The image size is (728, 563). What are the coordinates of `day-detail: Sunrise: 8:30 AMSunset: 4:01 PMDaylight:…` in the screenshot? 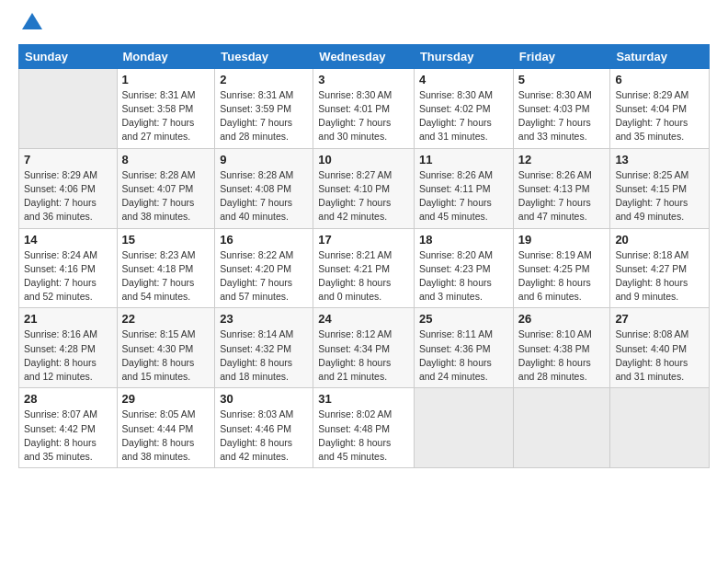 It's located at (364, 116).